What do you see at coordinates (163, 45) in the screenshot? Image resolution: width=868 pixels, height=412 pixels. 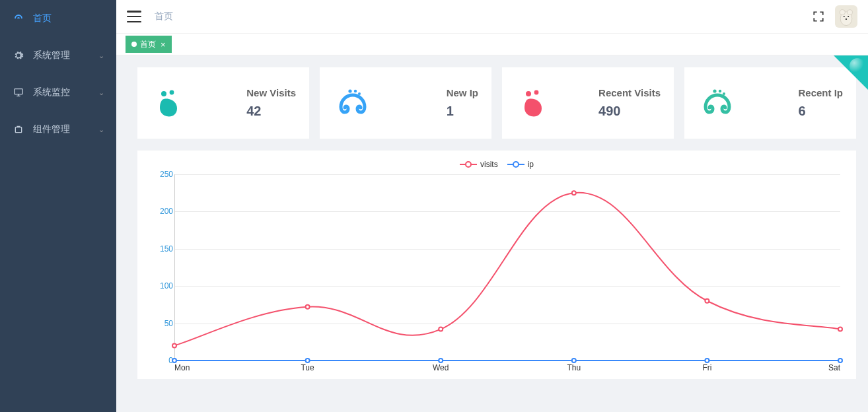 I see `close-icon: ×` at bounding box center [163, 45].